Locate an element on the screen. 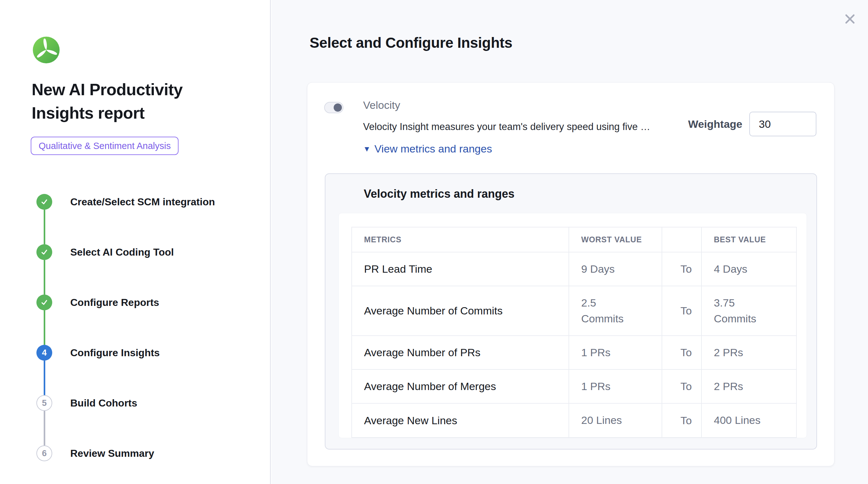 Image resolution: width=868 pixels, height=484 pixels. close-x-icon is located at coordinates (850, 19).